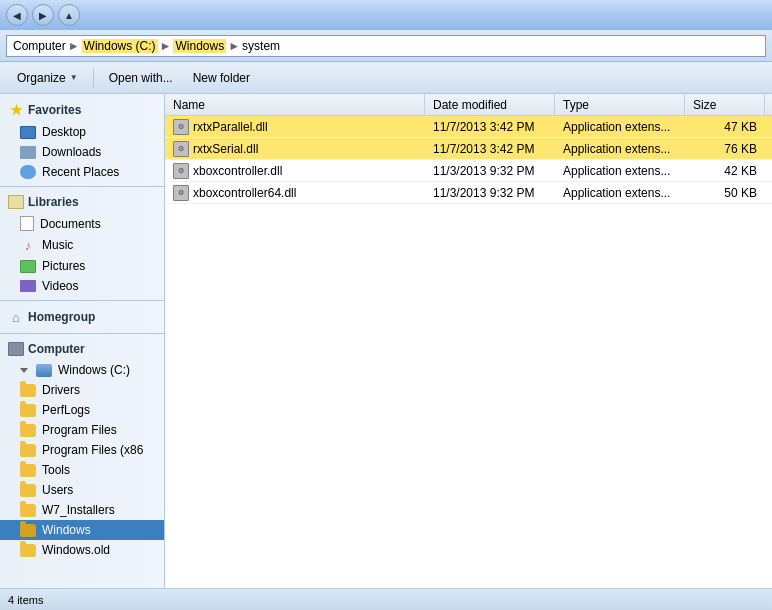 The width and height of the screenshot is (772, 610). What do you see at coordinates (82, 490) in the screenshot?
I see `sidebar-item-users: Users` at bounding box center [82, 490].